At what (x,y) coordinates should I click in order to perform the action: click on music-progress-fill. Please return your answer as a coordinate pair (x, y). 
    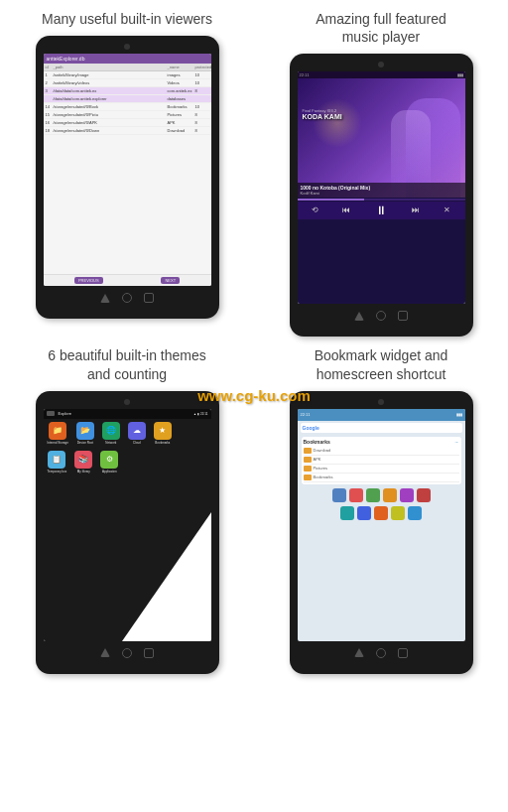
    Looking at the image, I should click on (331, 200).